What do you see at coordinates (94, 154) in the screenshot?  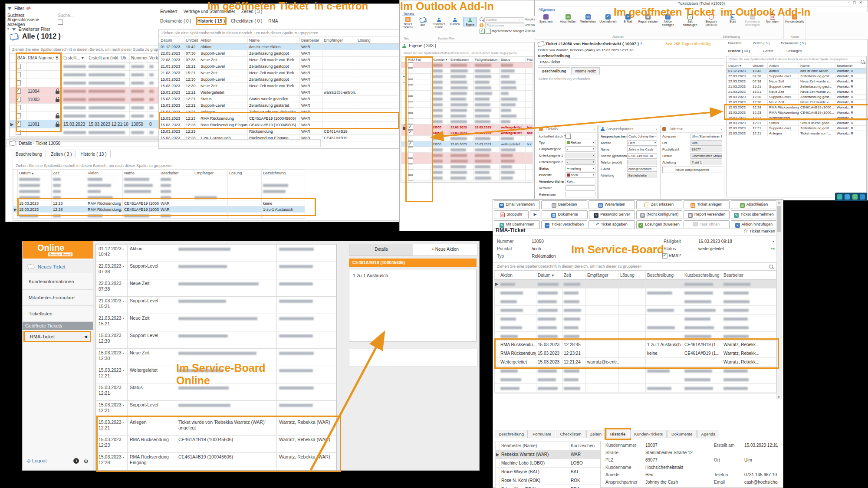 I see `tab-2: Historie ( 13 )` at bounding box center [94, 154].